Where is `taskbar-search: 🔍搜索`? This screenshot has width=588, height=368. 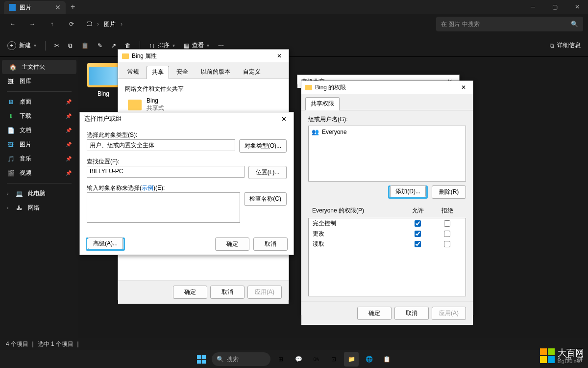 taskbar-search: 🔍搜索 is located at coordinates (241, 359).